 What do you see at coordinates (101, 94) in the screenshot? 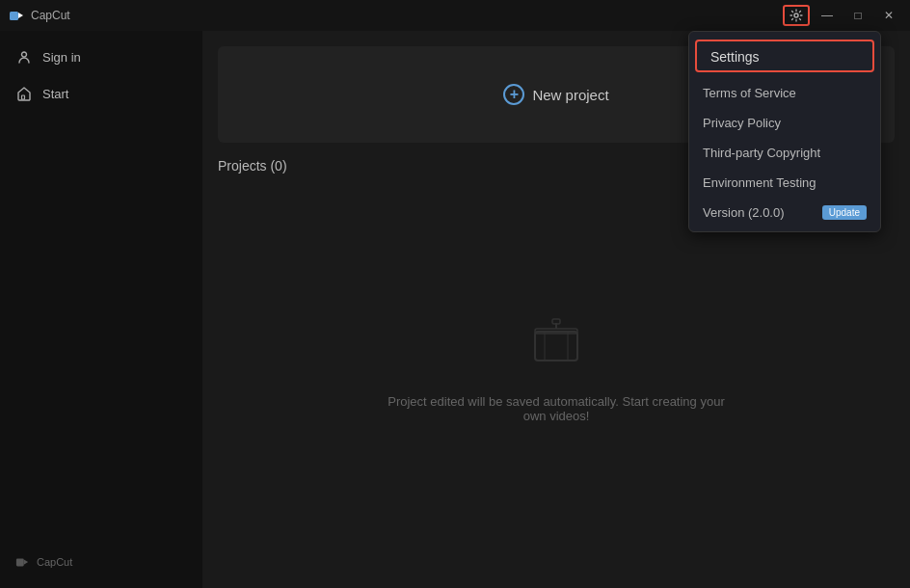
I see `sidebar-item-start: Start` at bounding box center [101, 94].